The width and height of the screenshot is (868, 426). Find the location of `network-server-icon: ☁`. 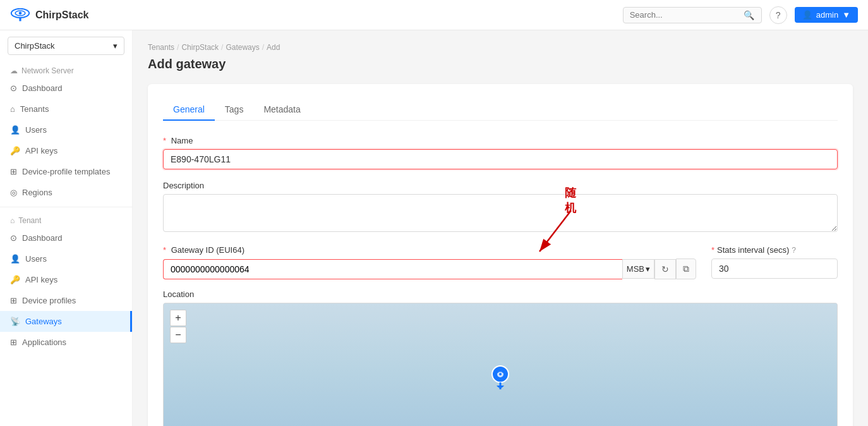

network-server-icon: ☁ is located at coordinates (14, 71).